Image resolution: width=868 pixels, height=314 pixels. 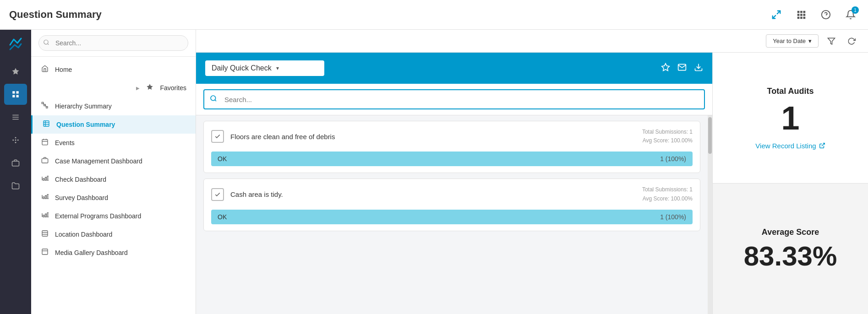 I want to click on nav-search-wrapper, so click(x=114, y=43).